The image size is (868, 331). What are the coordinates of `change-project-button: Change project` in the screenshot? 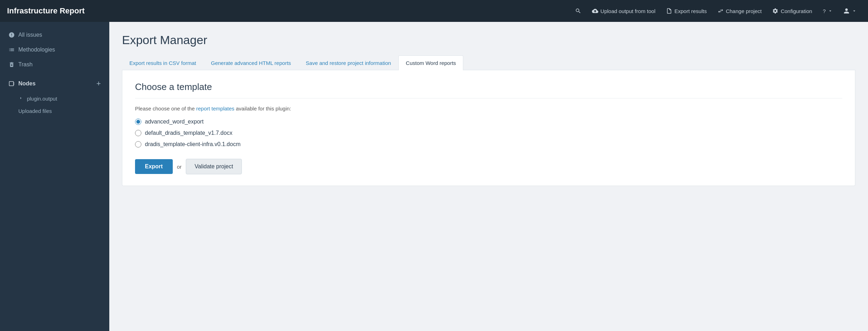 It's located at (740, 11).